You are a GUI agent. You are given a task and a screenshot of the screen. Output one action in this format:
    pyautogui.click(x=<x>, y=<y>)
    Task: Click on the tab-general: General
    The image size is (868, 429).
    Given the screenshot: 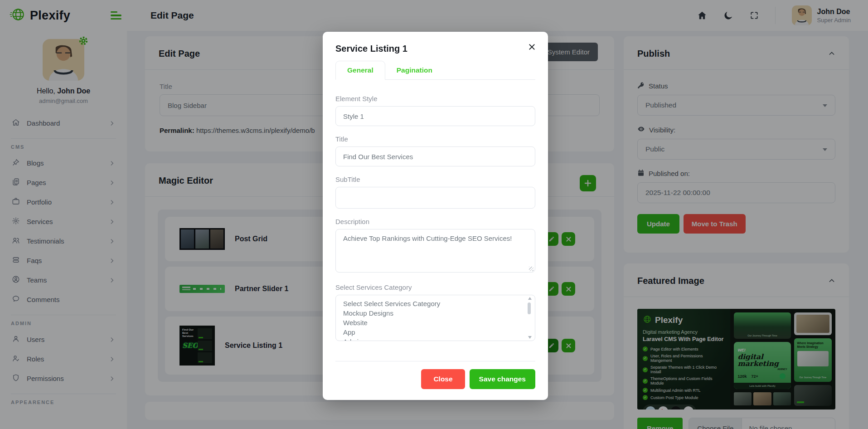 What is the action you would take?
    pyautogui.click(x=360, y=70)
    